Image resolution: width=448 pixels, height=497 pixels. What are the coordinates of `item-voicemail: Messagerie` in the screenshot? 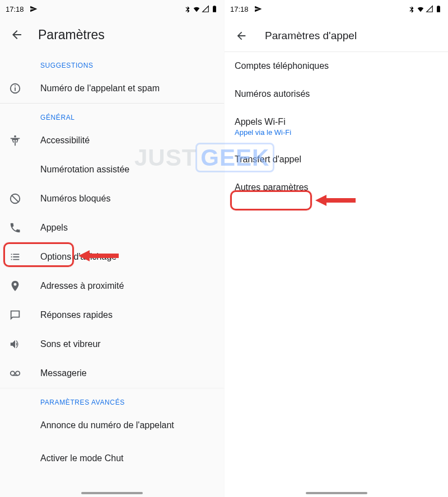 It's located at (112, 373).